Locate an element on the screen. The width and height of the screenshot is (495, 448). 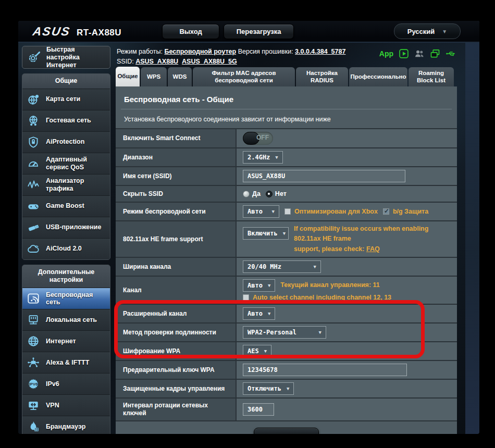
gauge-icon is located at coordinates (33, 164).